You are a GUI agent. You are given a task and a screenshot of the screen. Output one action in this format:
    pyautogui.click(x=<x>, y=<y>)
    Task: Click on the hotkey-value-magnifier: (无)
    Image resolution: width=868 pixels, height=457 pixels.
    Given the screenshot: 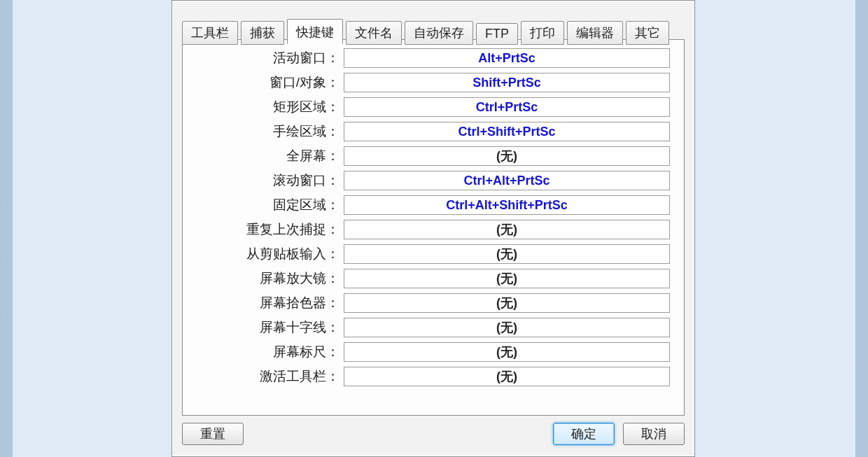 What is the action you would take?
    pyautogui.click(x=507, y=279)
    